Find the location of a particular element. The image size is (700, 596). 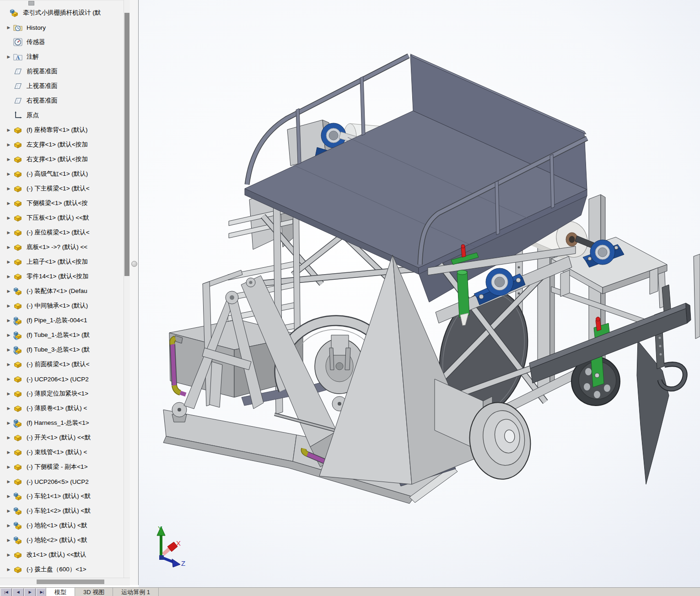

tree-horizontal-scrollbar is located at coordinates (65, 581).